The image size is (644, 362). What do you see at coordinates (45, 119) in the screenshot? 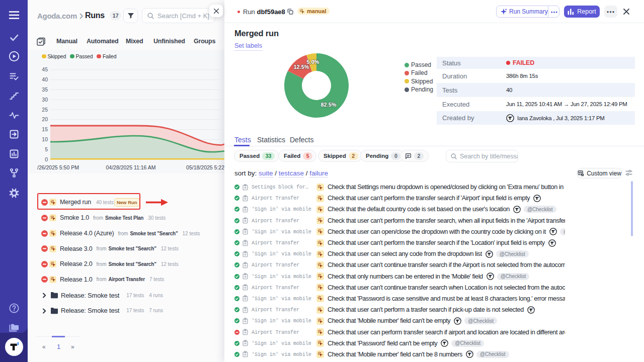
I see `svg-text: 20` at bounding box center [45, 119].